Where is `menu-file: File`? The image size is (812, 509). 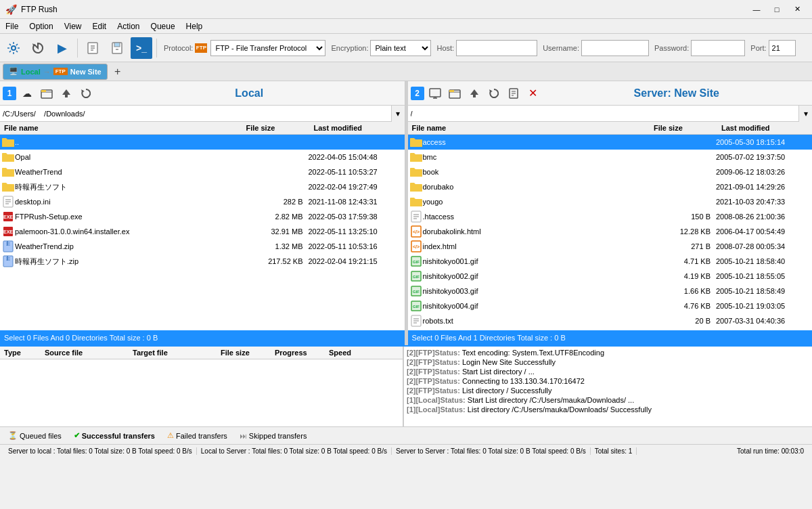
menu-file: File is located at coordinates (12, 26).